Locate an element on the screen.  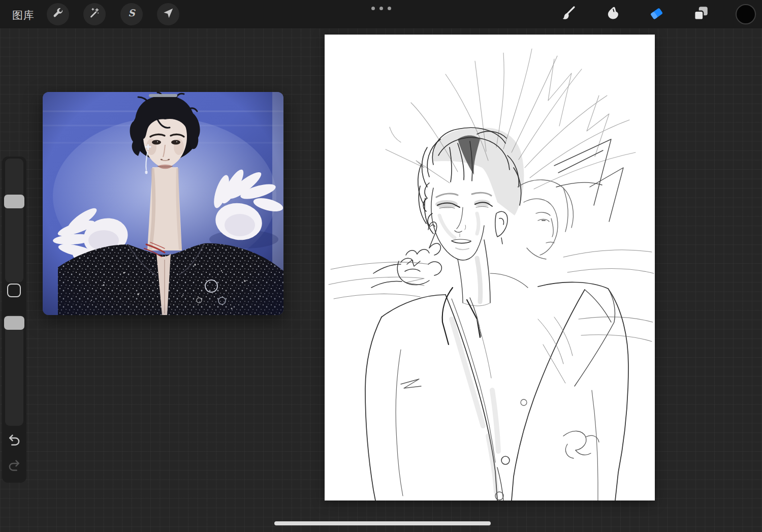
layers-button is located at coordinates (701, 14).